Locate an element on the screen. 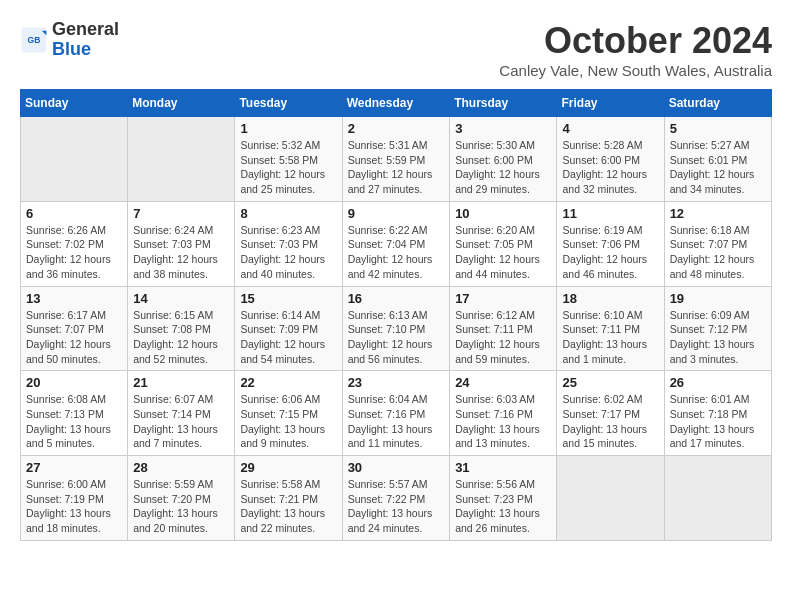 This screenshot has width=792, height=612. calendar-week-row: 6Sunrise: 6:26 AMSunset: 7:02 PMDaylight… is located at coordinates (396, 244).